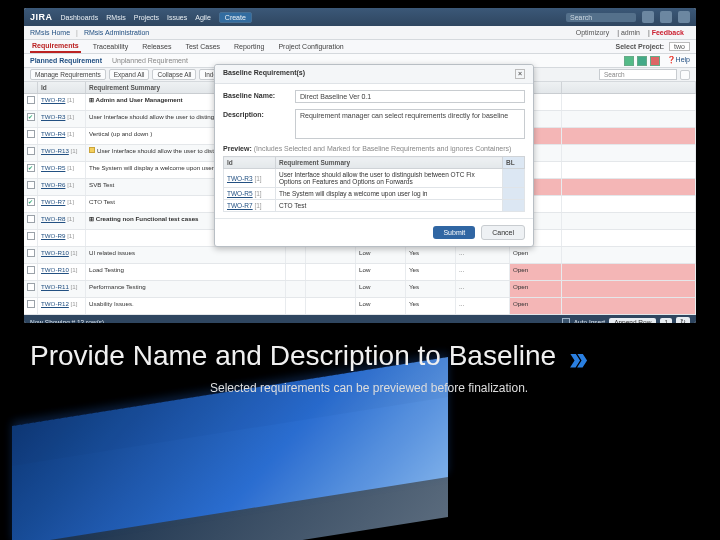  Describe the element at coordinates (360, 272) in the screenshot. I see `table-row: TWO-R10 [1]Load TestingLowYes...Open` at that location.